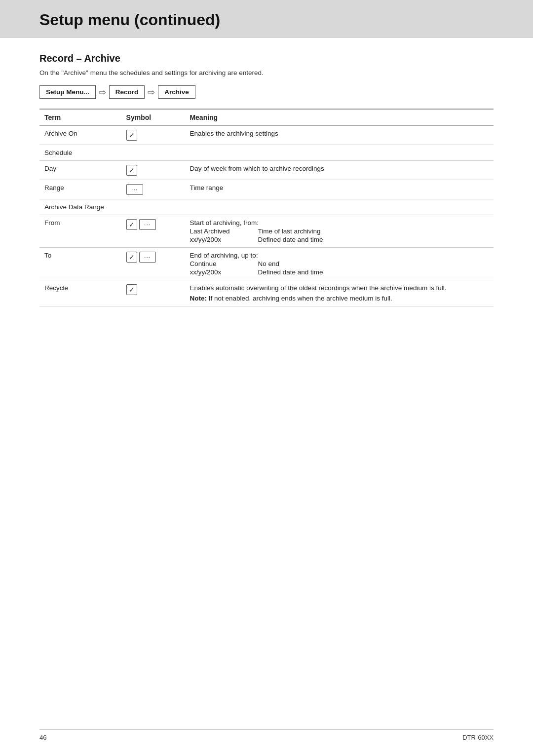 Image resolution: width=533 pixels, height=756 pixels. Describe the element at coordinates (339, 231) in the screenshot. I see `meaning-cell: Start of archiving, from: Last Archived …` at that location.